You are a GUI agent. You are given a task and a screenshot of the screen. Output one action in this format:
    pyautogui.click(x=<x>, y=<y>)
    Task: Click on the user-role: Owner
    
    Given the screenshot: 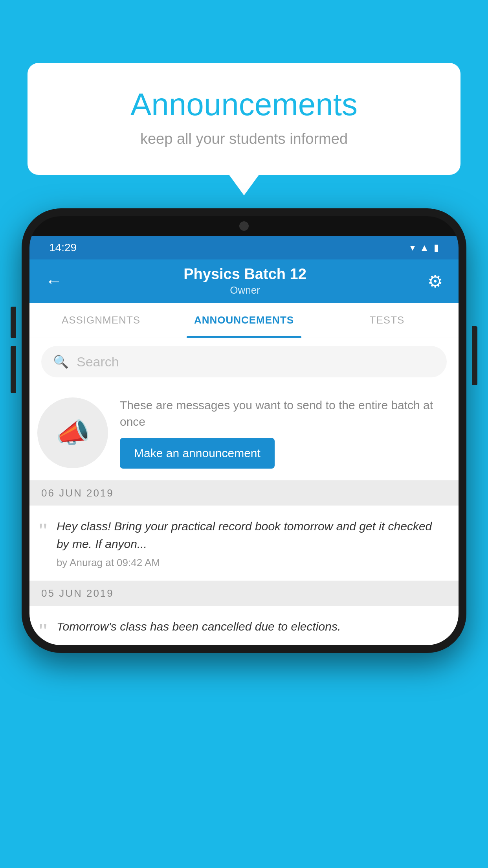 What is the action you would take?
    pyautogui.click(x=245, y=290)
    